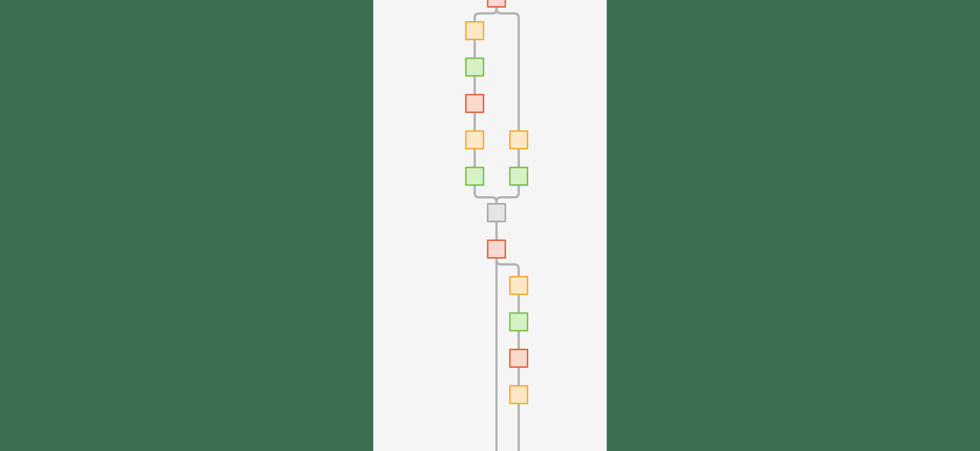 This screenshot has height=451, width=980. I want to click on node-B_orange2, so click(519, 395).